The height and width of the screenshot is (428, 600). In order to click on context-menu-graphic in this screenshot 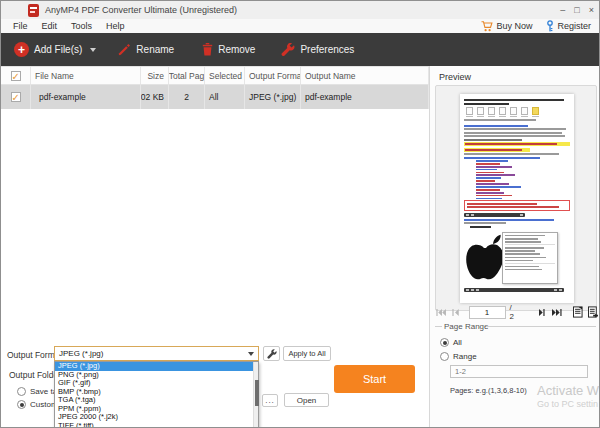, I will do `click(530, 258)`.